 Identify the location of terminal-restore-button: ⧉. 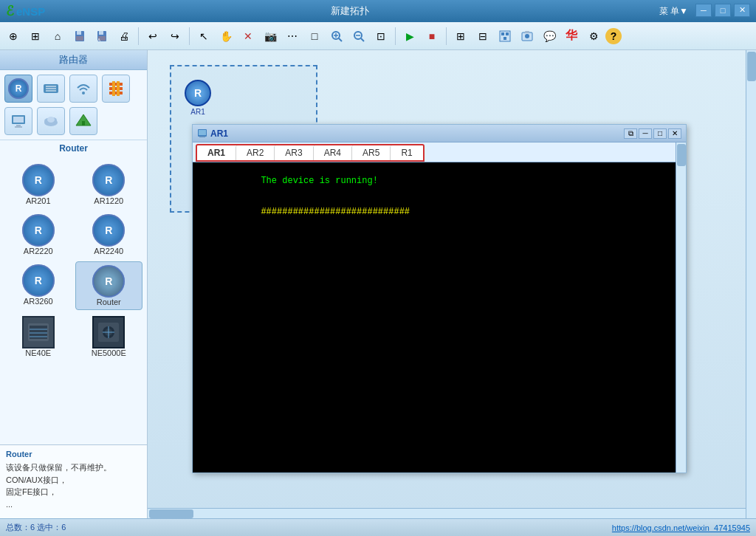
(630, 134).